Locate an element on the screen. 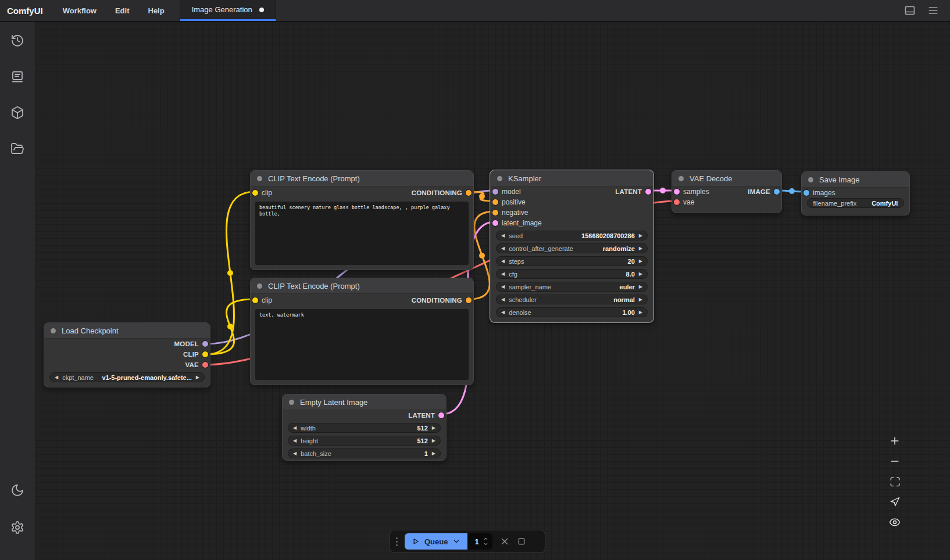 This screenshot has width=950, height=560. widget-batch-size: ◀ batch_size 1 ▶ is located at coordinates (364, 453).